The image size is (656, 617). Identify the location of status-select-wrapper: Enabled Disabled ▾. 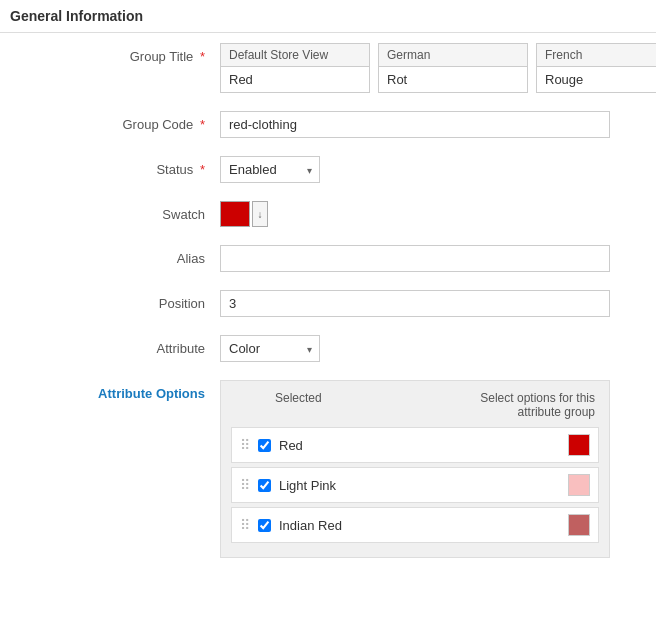
(270, 170).